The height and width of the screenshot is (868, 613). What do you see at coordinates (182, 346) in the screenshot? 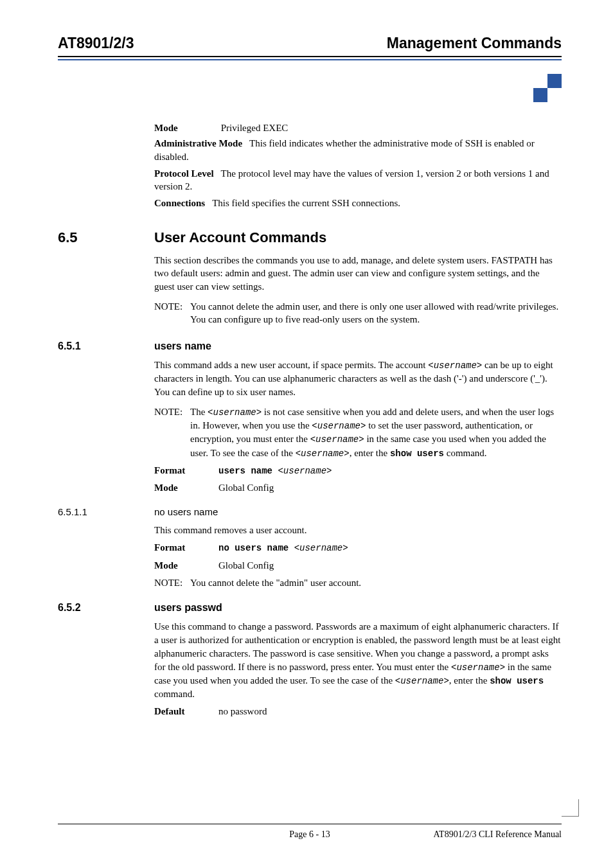
I see `section-6-5-1-title: users name` at bounding box center [182, 346].